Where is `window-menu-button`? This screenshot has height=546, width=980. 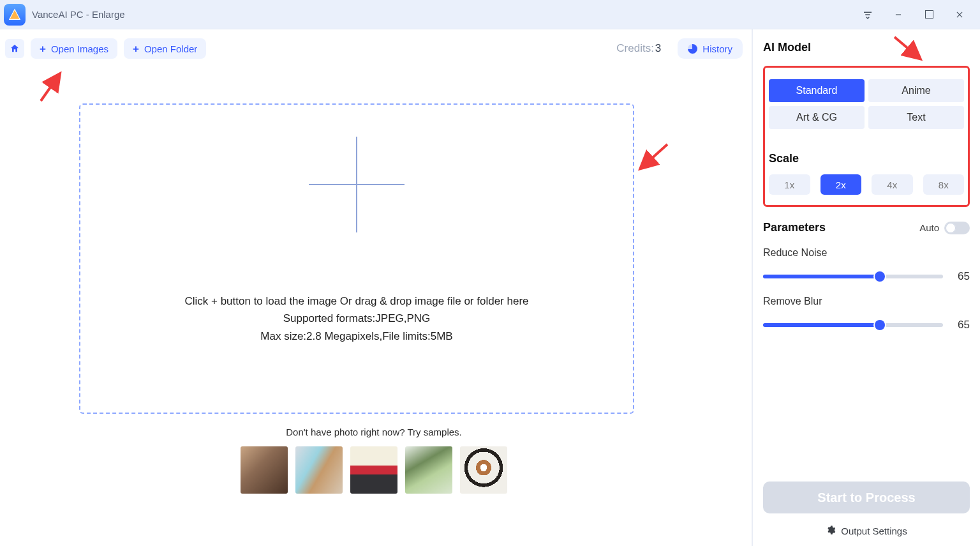
window-menu-button is located at coordinates (868, 15).